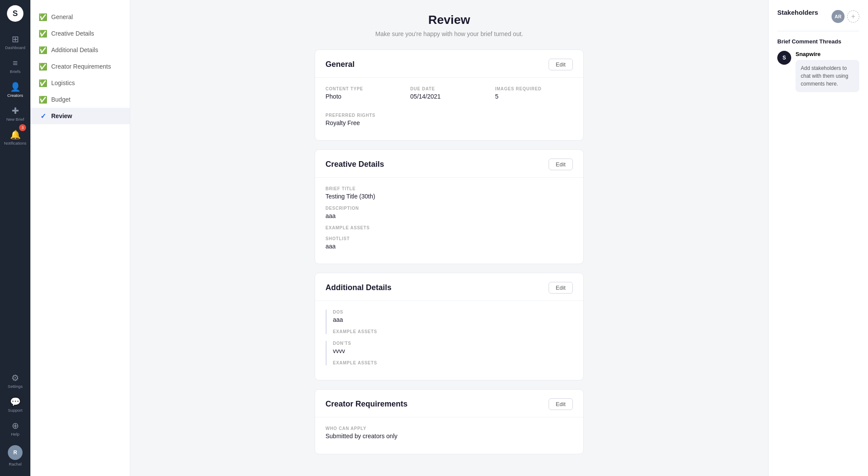 The height and width of the screenshot is (476, 868). Describe the element at coordinates (80, 17) in the screenshot. I see `sidebar-step-general: ✅ General` at that location.